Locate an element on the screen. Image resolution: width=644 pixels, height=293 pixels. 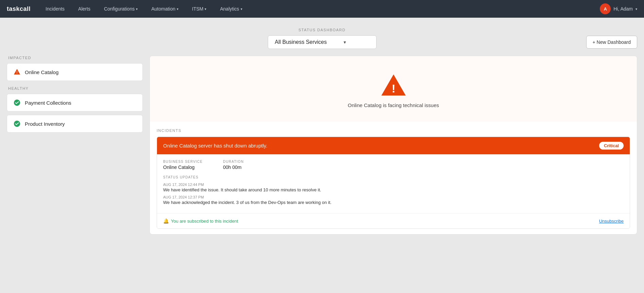
new-dashboard-button: + New Dashboard is located at coordinates (612, 42).